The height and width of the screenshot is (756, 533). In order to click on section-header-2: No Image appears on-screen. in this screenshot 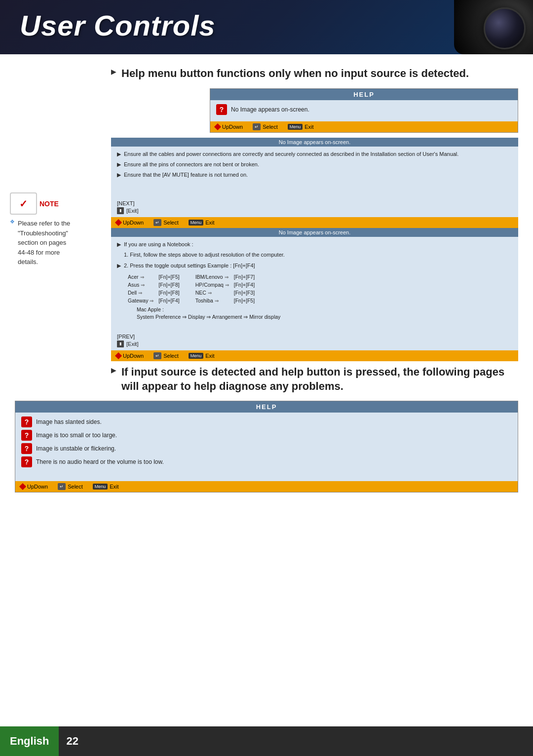, I will do `click(315, 232)`.